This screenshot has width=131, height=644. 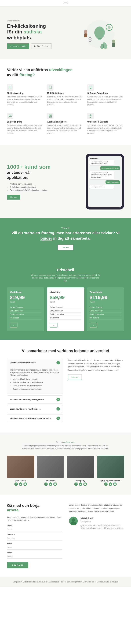 What do you see at coordinates (35, 548) in the screenshot?
I see `email-input` at bounding box center [35, 548].